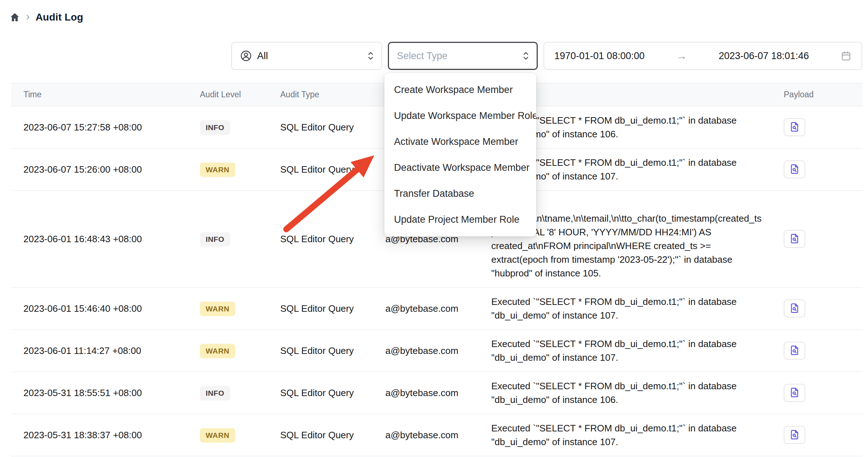  I want to click on dropdown-item: Transfer Database, so click(460, 194).